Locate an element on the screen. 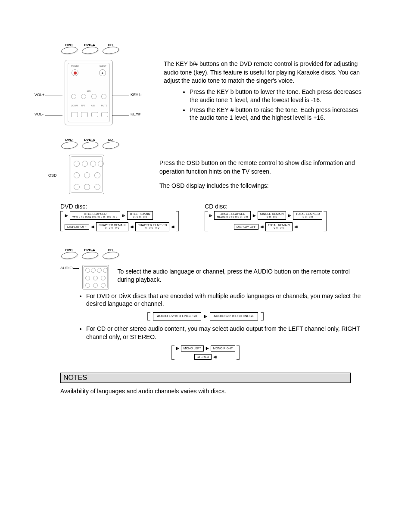 The image size is (411, 532). zoom-label: ZOOM is located at coordinates (74, 106).